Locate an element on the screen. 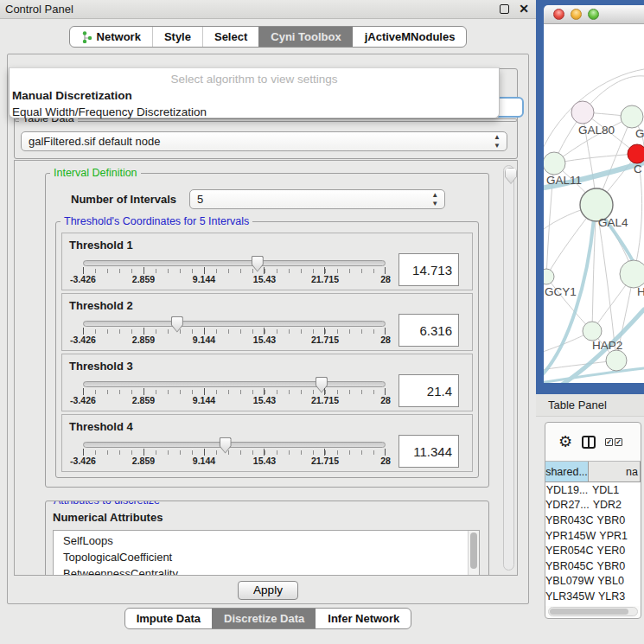 The width and height of the screenshot is (644, 644). list-scrollbar is located at coordinates (474, 553).